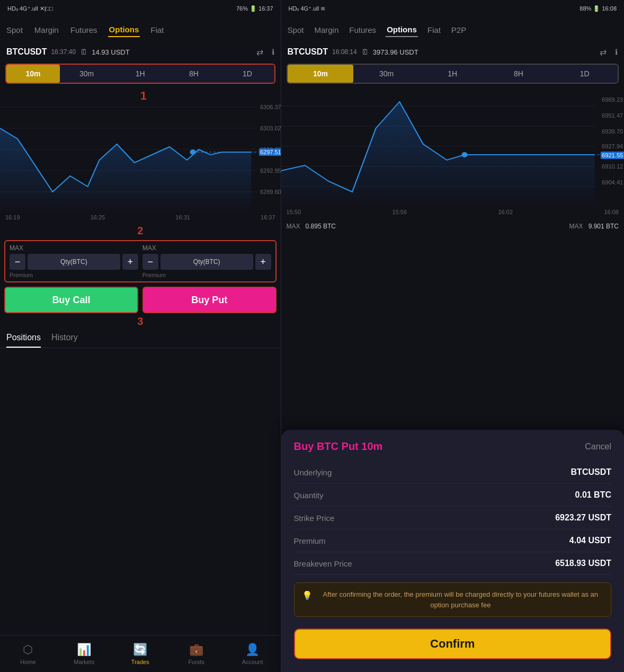  Describe the element at coordinates (207, 248) in the screenshot. I see `order-max-put: MAX` at that location.